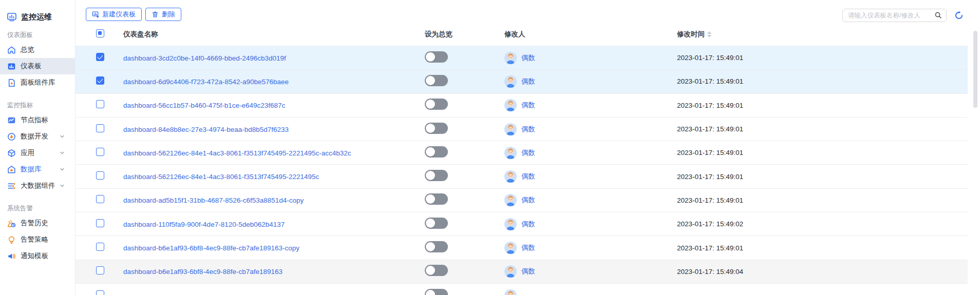  What do you see at coordinates (206, 129) in the screenshot?
I see `dashboard-name-link: dashboard-84e8b8ec-27e3-4974-beaa-bd8b5d…` at bounding box center [206, 129].